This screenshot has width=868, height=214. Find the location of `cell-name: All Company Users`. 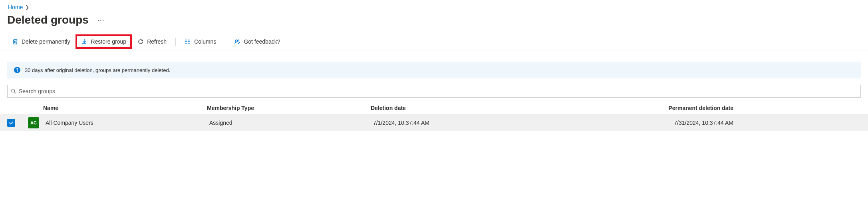

cell-name: All Company Users is located at coordinates (125, 123).